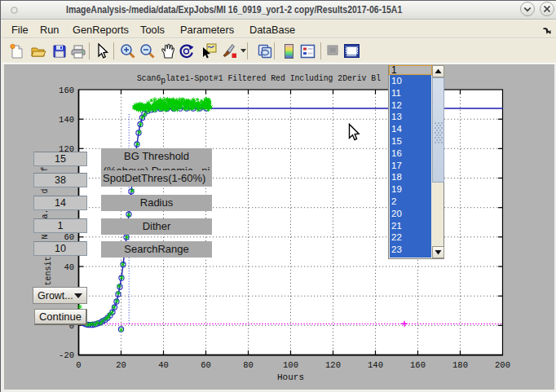 The height and width of the screenshot is (392, 556). Describe the element at coordinates (248, 365) in the screenshot. I see `svg-text: 80` at that location.